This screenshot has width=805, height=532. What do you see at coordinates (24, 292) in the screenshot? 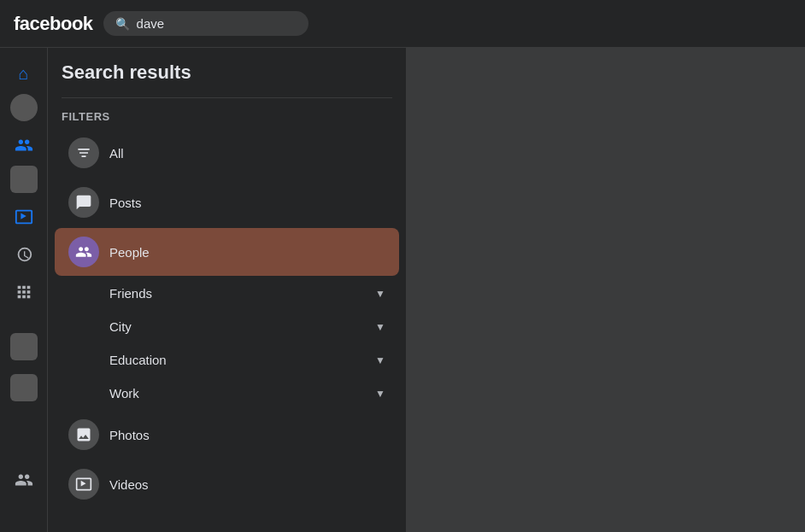
I see `rail-apps` at bounding box center [24, 292].